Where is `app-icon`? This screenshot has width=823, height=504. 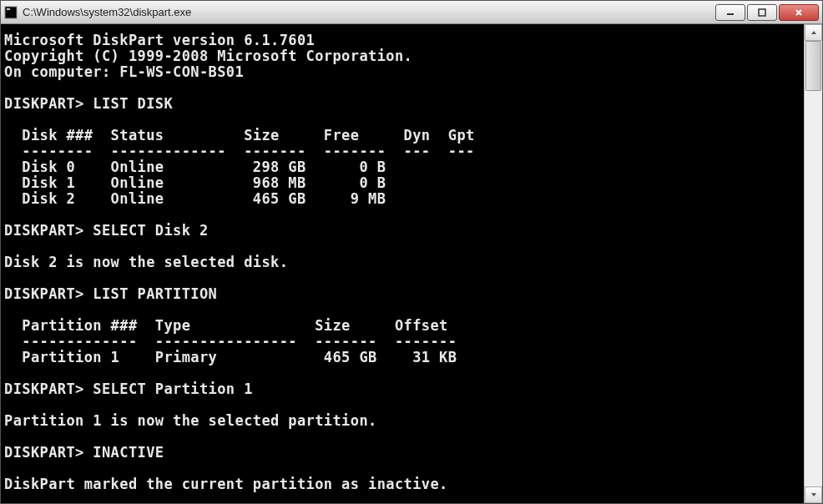 app-icon is located at coordinates (11, 13).